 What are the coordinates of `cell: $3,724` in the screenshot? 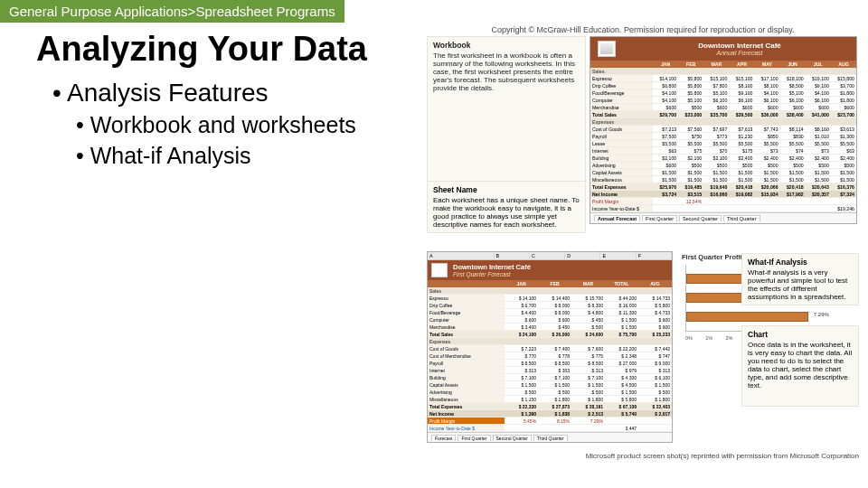 It's located at (665, 194).